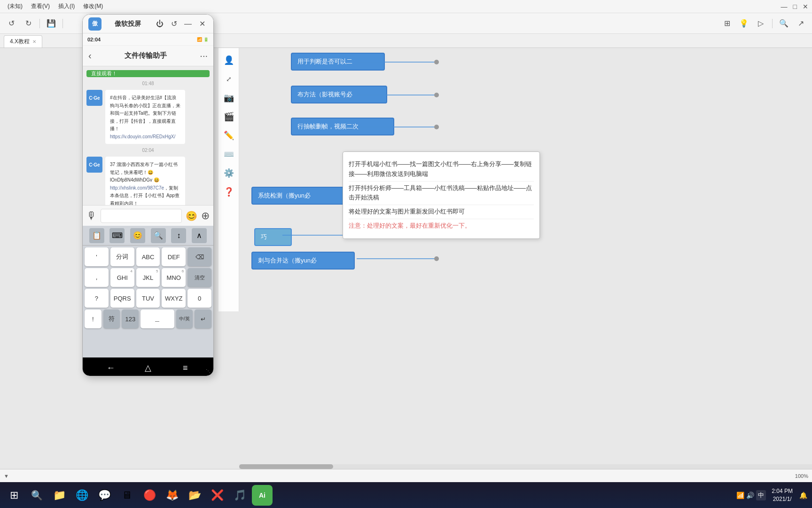  Describe the element at coordinates (727, 24) in the screenshot. I see `layout-button: ⊞` at that location.